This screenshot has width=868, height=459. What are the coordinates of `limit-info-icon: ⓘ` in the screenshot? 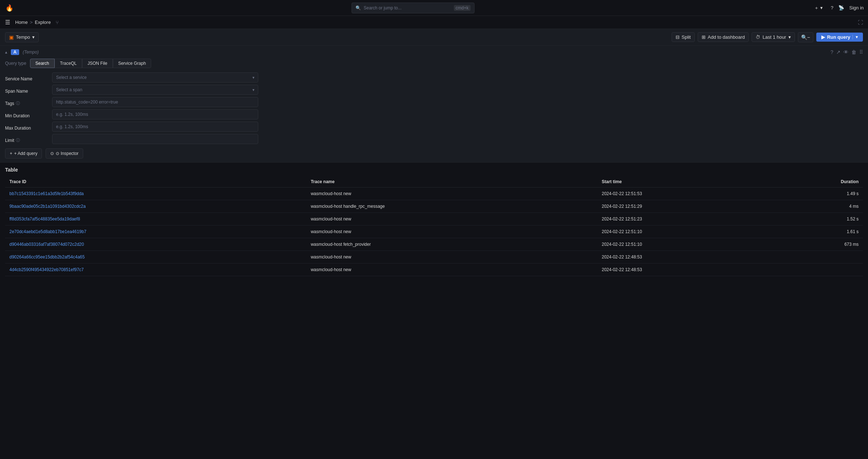 It's located at (18, 140).